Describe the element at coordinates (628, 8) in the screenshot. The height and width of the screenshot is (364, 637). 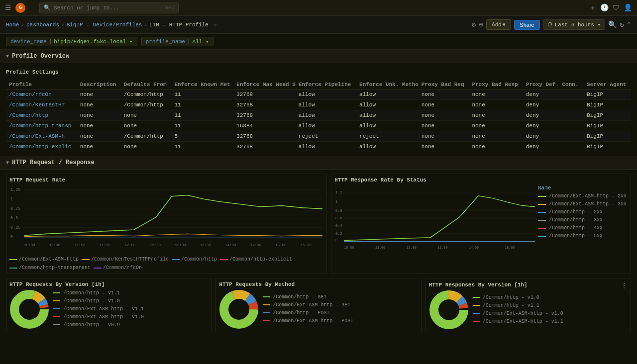
I see `user-icon: 👤` at that location.